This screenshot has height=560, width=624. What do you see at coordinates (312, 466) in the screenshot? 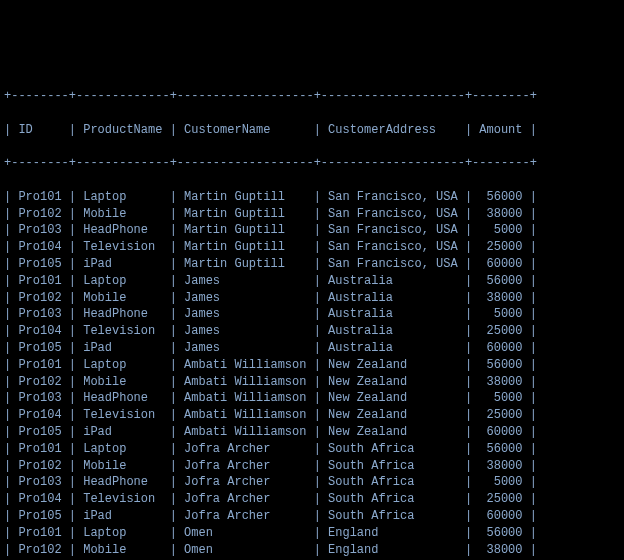
I see `table-row: | Pro102 | Mobile | Jofra Archer | South…` at bounding box center [312, 466].